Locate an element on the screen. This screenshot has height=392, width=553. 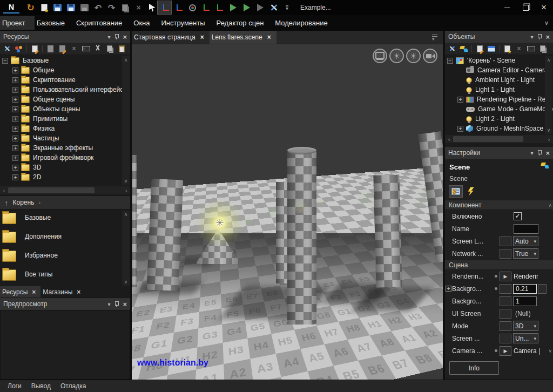
camera-icon: Camera Editor - Camera is located at coordinates (499, 70).